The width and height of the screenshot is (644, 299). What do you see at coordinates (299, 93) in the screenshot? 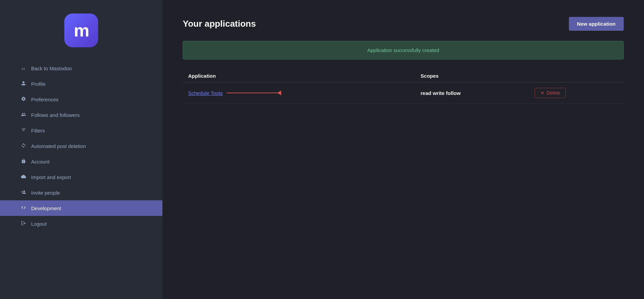
I see `app-cell: Schedule Toots` at bounding box center [299, 93].